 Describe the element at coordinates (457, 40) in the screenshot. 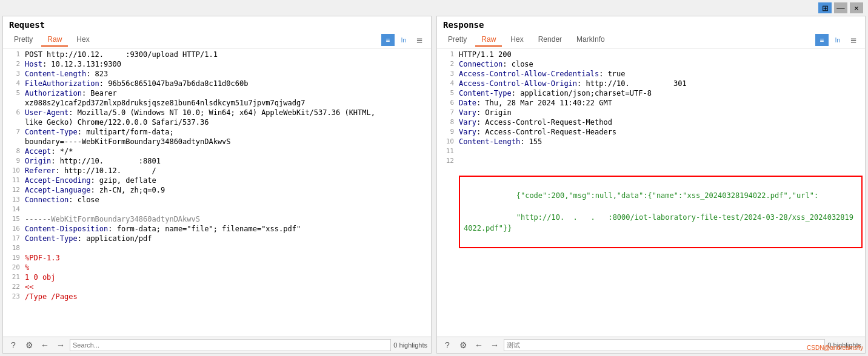

I see `tab-response-pretty: Pretty` at that location.